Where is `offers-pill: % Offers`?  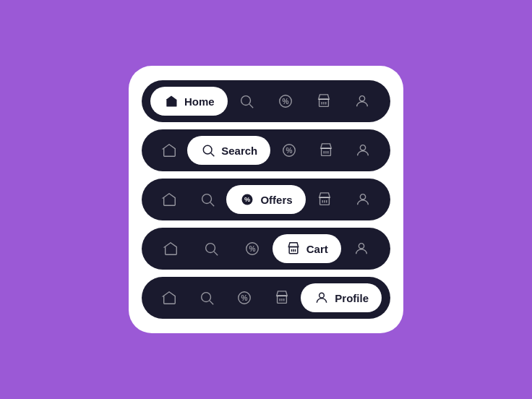 offers-pill: % Offers is located at coordinates (266, 200).